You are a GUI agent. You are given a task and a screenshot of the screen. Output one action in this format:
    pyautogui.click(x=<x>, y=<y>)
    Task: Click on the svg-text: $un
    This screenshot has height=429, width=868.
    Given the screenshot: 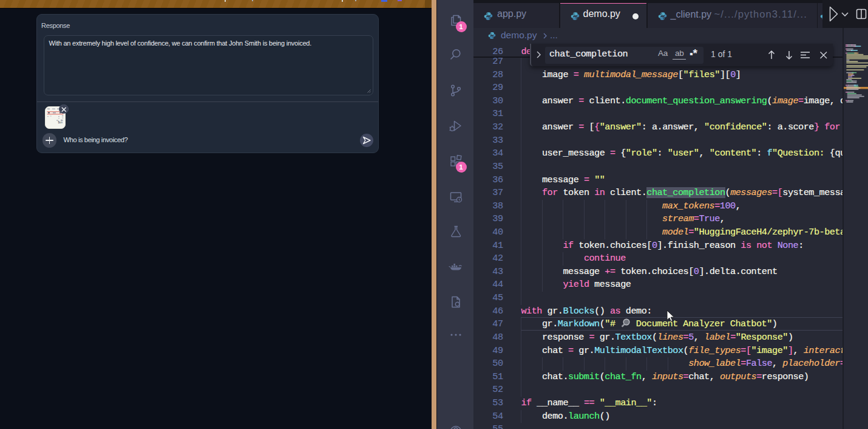 What is the action you would take?
    pyautogui.click(x=61, y=123)
    